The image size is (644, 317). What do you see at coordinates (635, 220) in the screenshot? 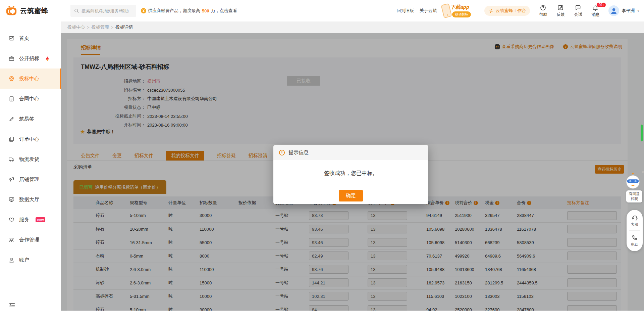
I see `customer-service-button: 客服` at bounding box center [635, 220].